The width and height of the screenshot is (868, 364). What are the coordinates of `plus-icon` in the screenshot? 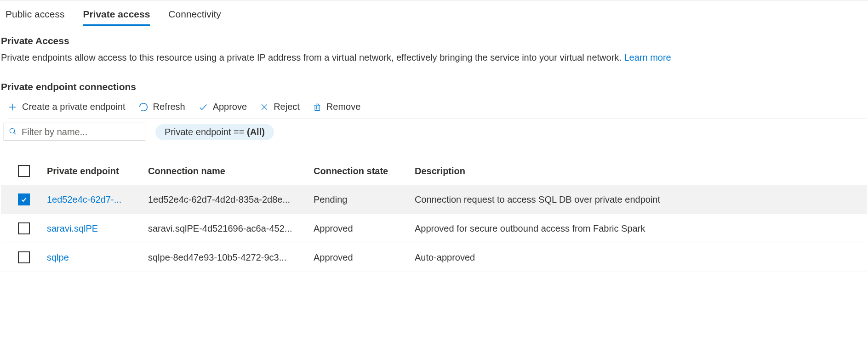 It's located at (12, 107).